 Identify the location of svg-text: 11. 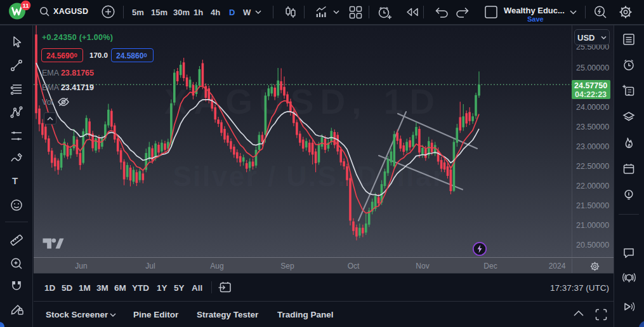
(25, 5).